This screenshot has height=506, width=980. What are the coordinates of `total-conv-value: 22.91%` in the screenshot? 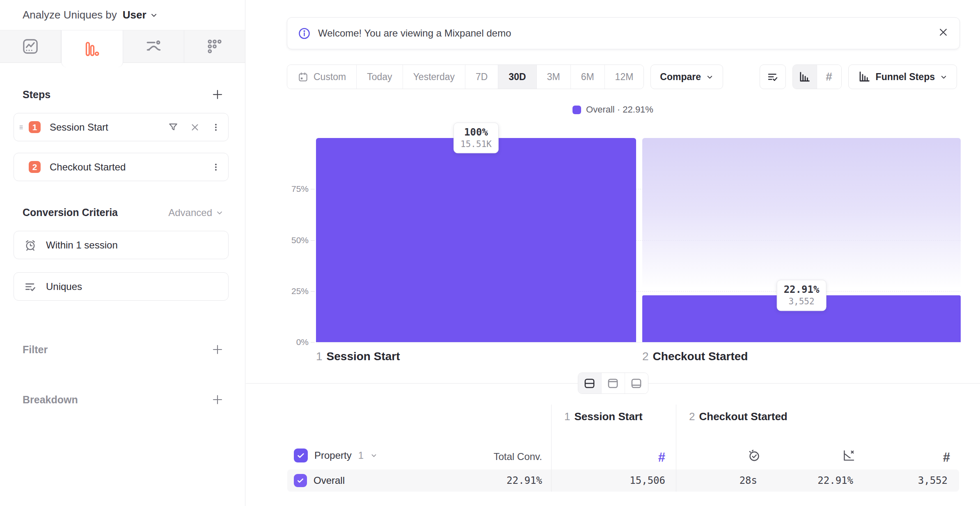 It's located at (414, 481).